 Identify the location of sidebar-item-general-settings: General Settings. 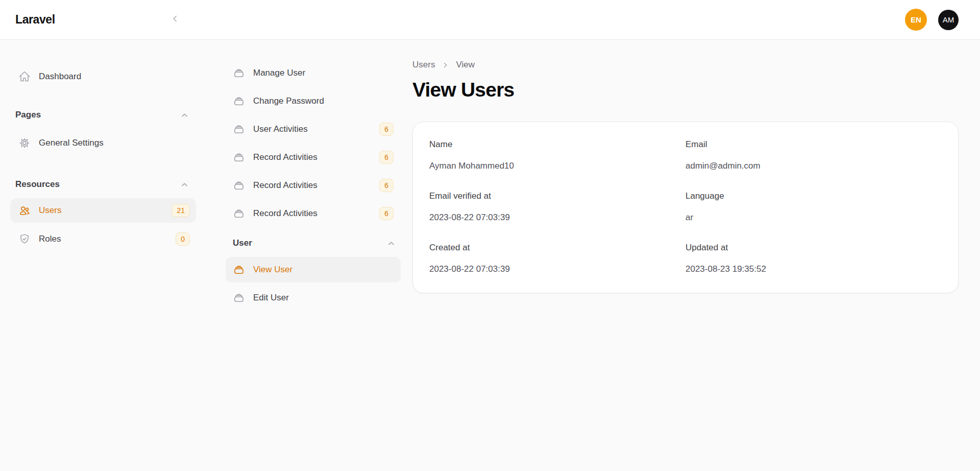
(103, 143).